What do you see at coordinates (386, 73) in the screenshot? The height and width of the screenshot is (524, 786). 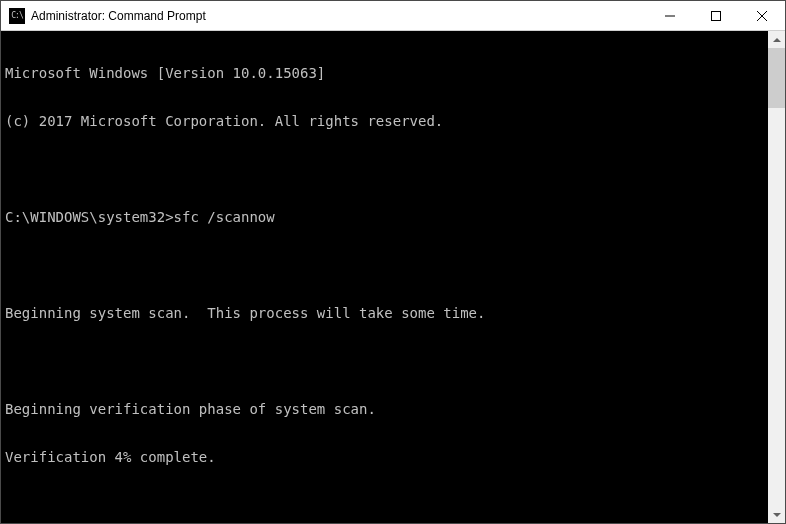 I see `terminal-line: Microsoft Windows [Version 10.0.15063]` at bounding box center [386, 73].